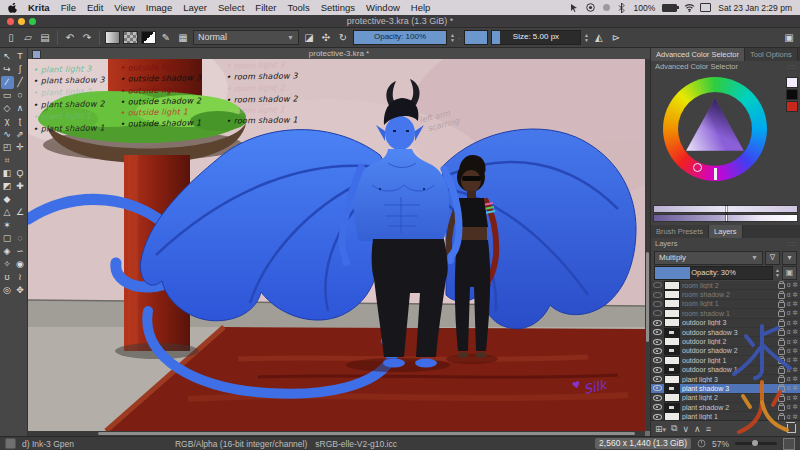  What do you see at coordinates (574, 8) in the screenshot?
I see `screen-pointer-icon` at bounding box center [574, 8].